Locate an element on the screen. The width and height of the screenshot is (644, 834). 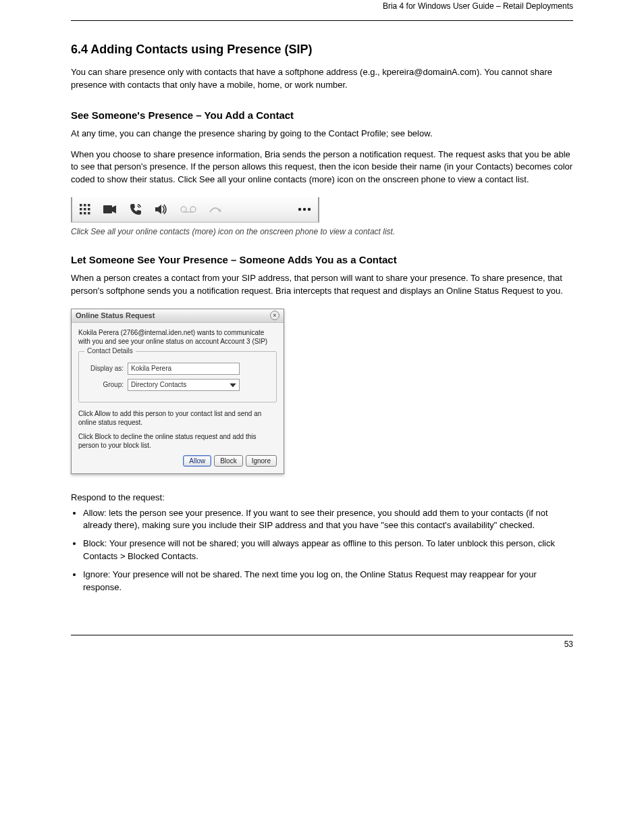
redo-icon is located at coordinates (215, 209).